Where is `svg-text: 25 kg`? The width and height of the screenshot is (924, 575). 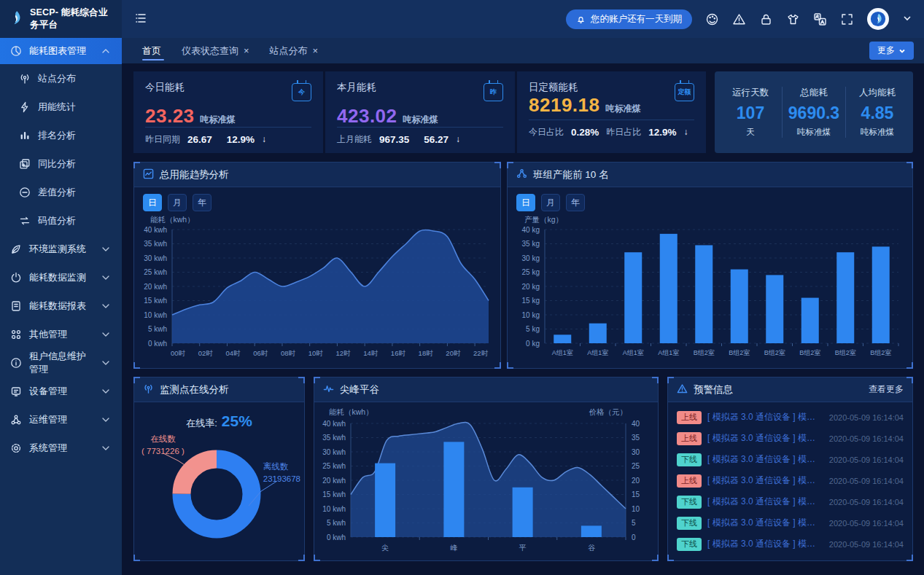 svg-text: 25 kg is located at coordinates (531, 273).